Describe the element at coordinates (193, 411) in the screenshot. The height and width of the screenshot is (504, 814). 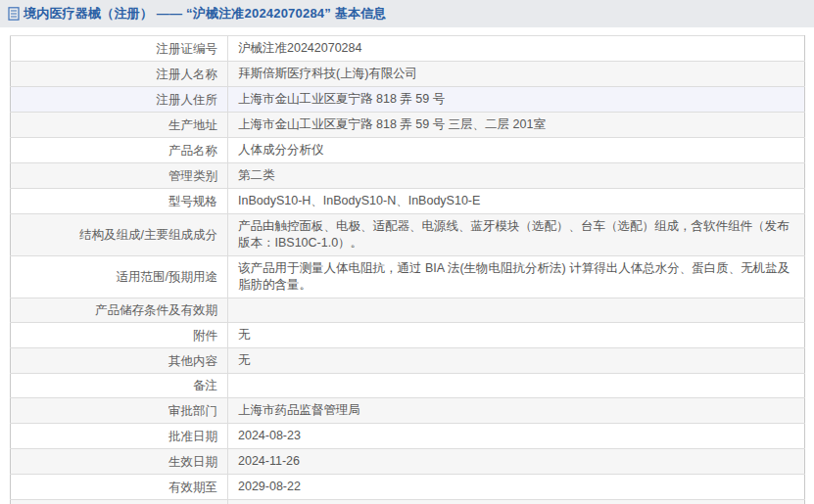
I see `row-label-text: 审批部门` at that location.